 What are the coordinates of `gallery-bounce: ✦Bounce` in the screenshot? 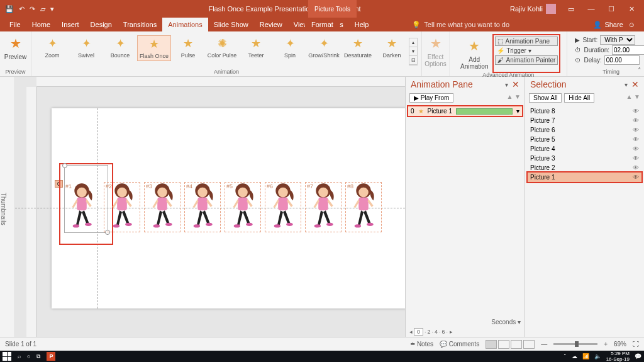 It's located at (120, 48).